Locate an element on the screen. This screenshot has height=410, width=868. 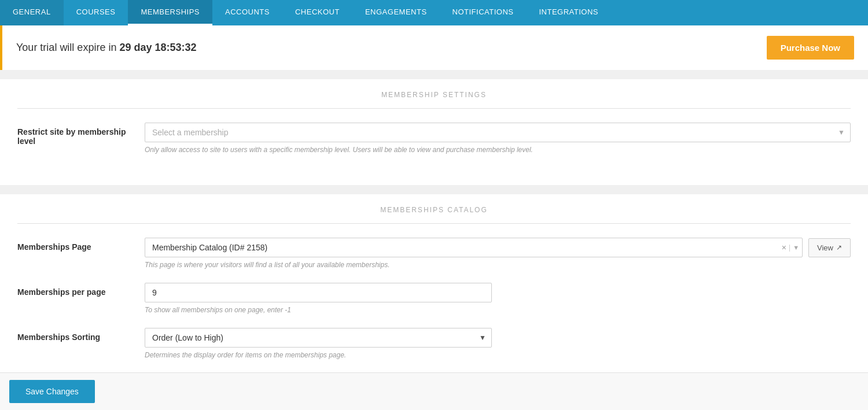
memberships-page-select: Membership Catalog (ID# 2158) is located at coordinates (473, 248).